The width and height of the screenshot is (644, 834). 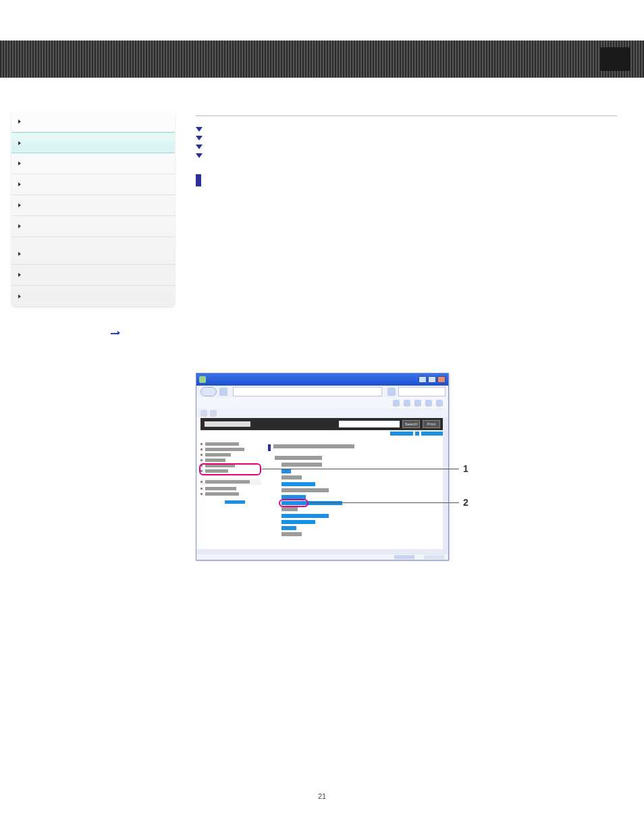 I want to click on tools-icon, so click(x=439, y=403).